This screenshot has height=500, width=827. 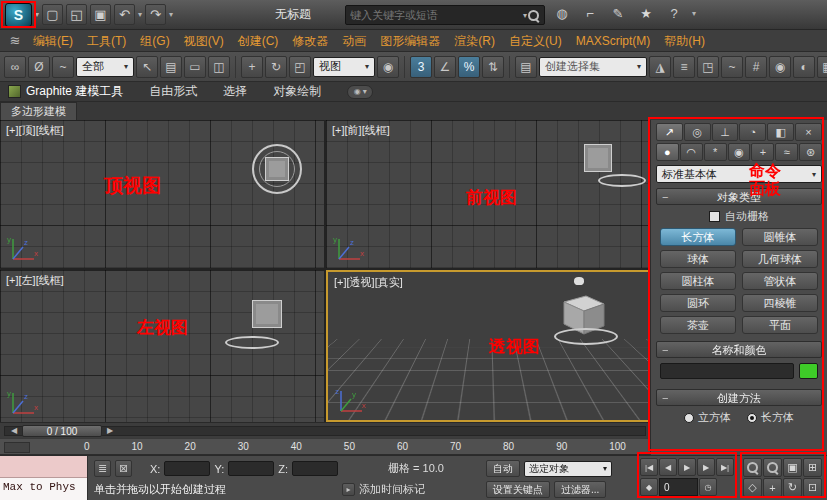 What do you see at coordinates (14, 431) in the screenshot?
I see `time-back-arrow-icon: ◀` at bounding box center [14, 431].